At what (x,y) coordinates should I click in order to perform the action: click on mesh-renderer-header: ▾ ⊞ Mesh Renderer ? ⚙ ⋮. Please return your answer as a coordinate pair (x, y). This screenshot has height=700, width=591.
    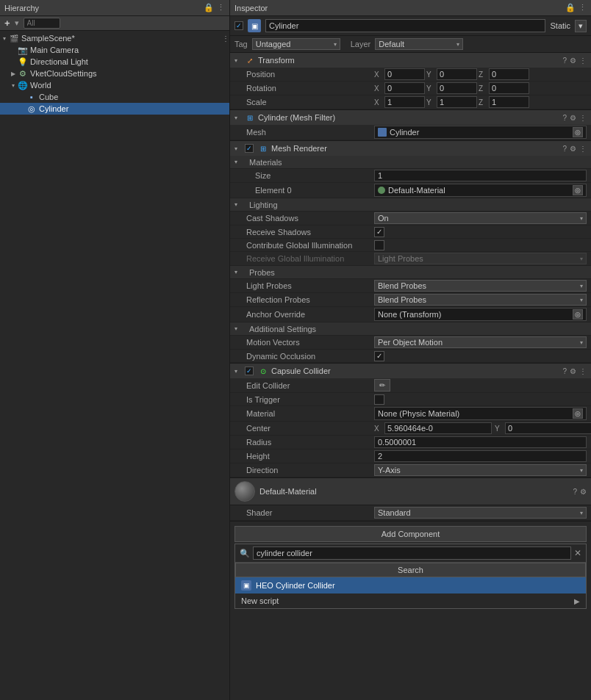
    Looking at the image, I should click on (410, 148).